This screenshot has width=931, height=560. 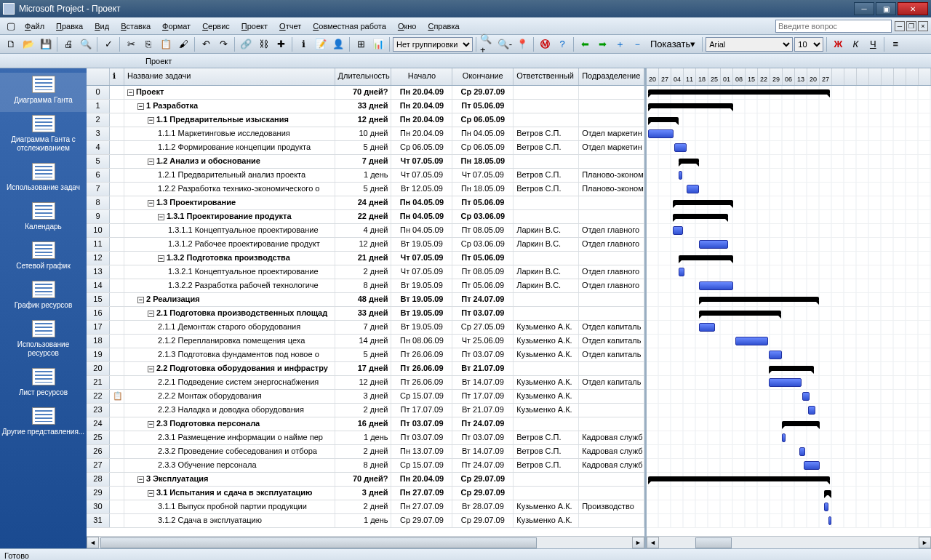 I want to click on menu-совместная работа: Совместная работа, so click(x=349, y=26).